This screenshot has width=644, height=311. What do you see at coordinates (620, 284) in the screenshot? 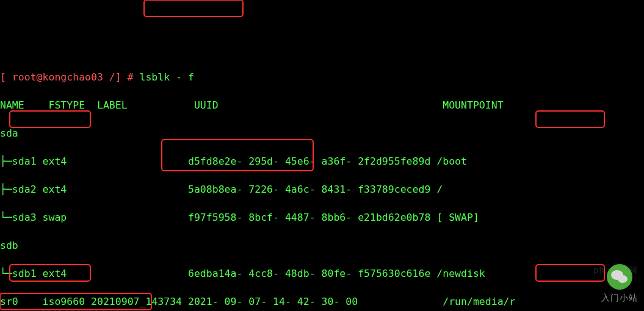
I see `wechat-watermark: 入门小站` at bounding box center [620, 284].